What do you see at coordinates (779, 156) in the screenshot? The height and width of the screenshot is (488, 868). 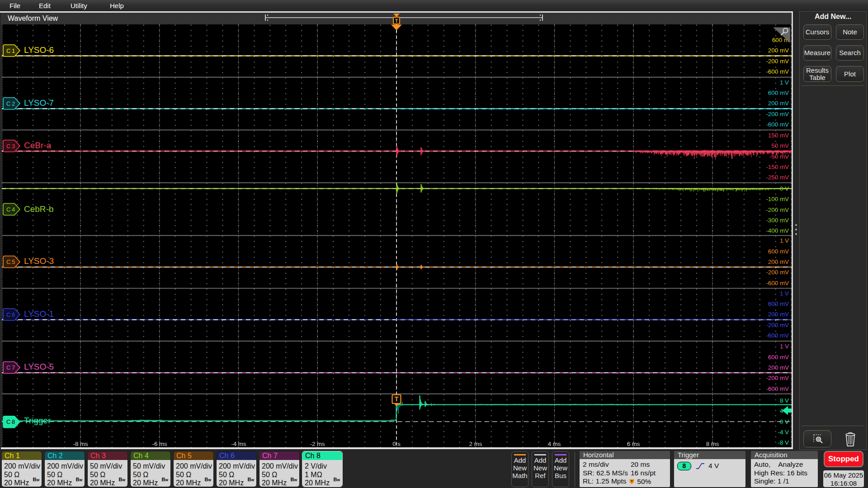 I see `svg-text: -50 mV` at bounding box center [779, 156].